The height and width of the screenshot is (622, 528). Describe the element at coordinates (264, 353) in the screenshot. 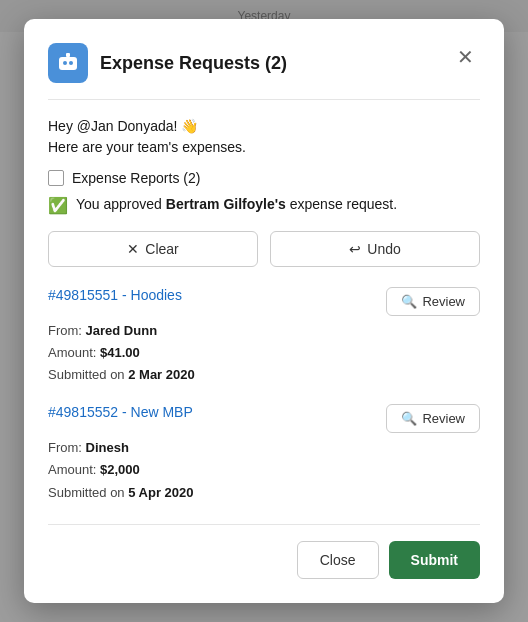

I see `expense-amount-1: Amount: $41.00` at that location.